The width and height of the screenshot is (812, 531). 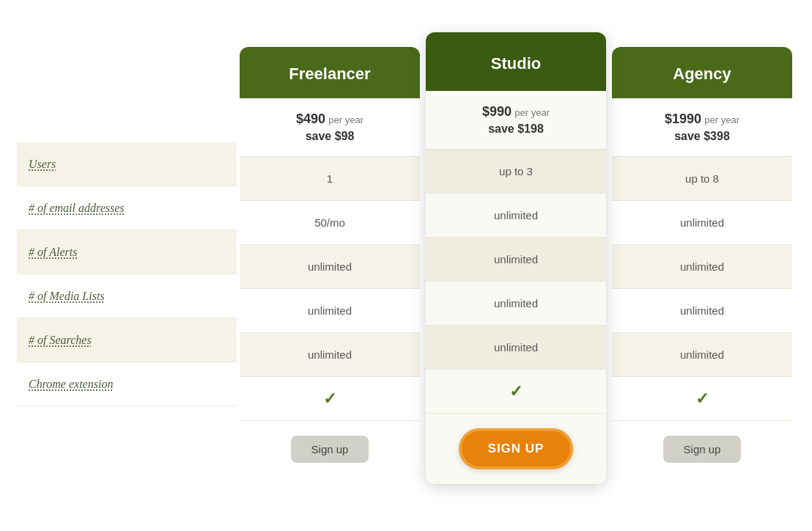 I want to click on studio-signup-button: SIGN UP, so click(x=516, y=449).